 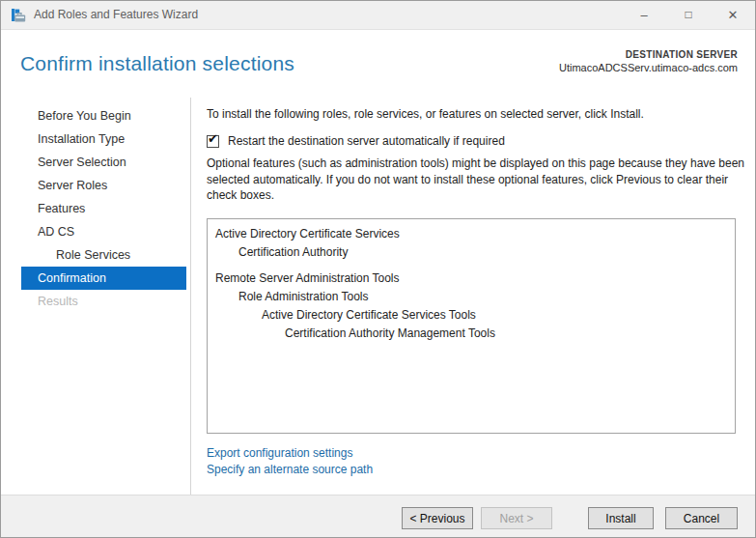 I want to click on window-controls: – □ ✕, so click(x=688, y=15).